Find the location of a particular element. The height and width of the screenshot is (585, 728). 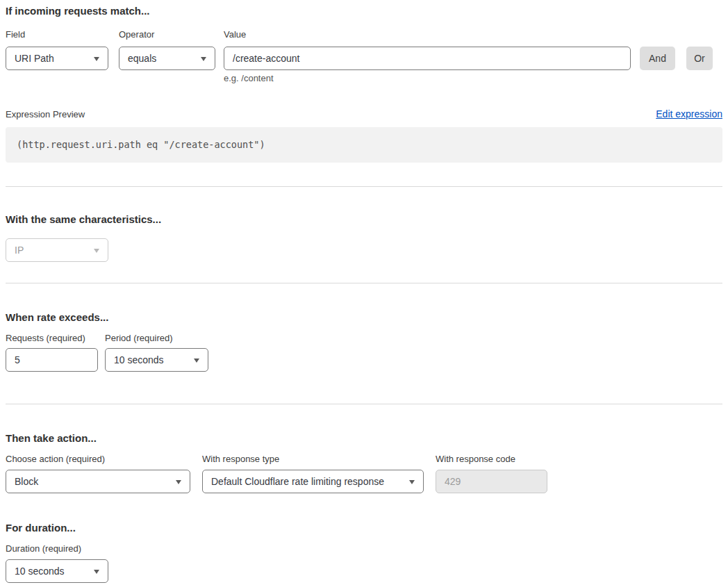

field-select-value: URI Path is located at coordinates (35, 58).